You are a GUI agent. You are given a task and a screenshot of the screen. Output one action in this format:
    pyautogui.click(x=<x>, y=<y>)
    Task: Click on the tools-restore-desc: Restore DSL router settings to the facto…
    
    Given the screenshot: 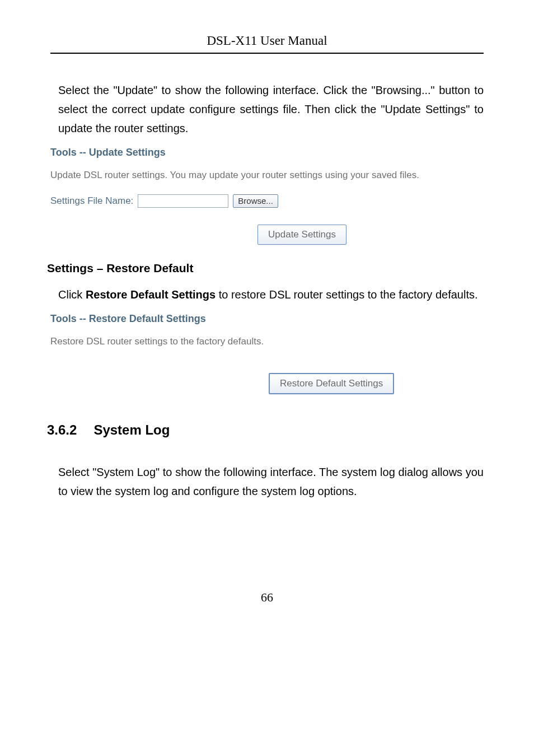 What is the action you would take?
    pyautogui.click(x=267, y=342)
    